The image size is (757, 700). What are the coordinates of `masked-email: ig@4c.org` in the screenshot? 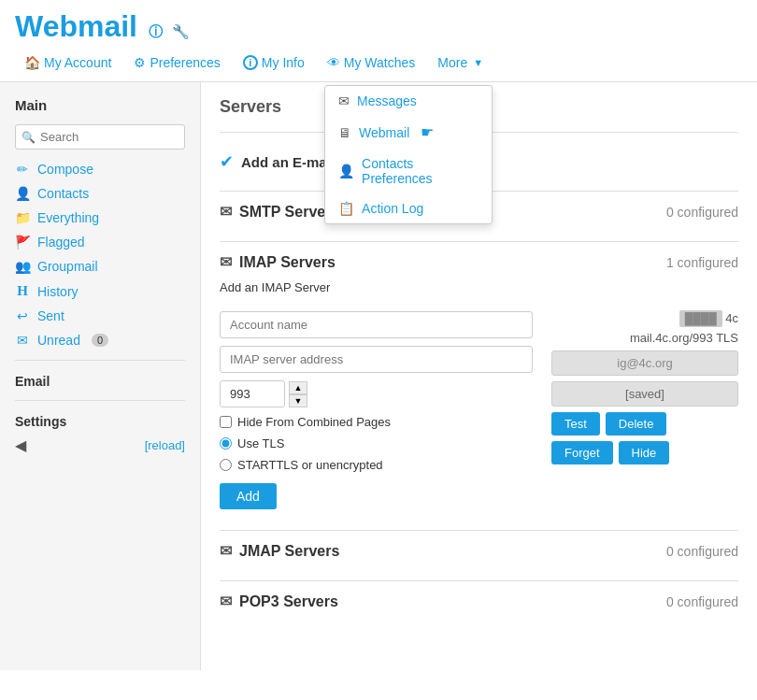 It's located at (645, 363).